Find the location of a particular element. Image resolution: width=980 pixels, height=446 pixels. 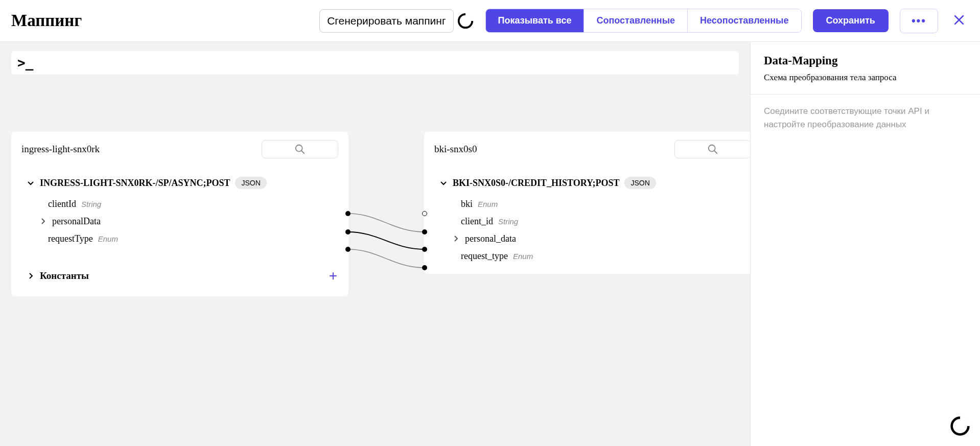

field-bki: bki Enum is located at coordinates (587, 204).